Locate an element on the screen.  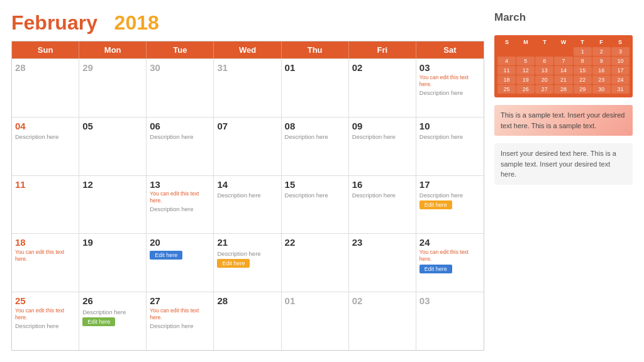
sidebar-text-2: Insert your desired text here. This is a… is located at coordinates (564, 164).